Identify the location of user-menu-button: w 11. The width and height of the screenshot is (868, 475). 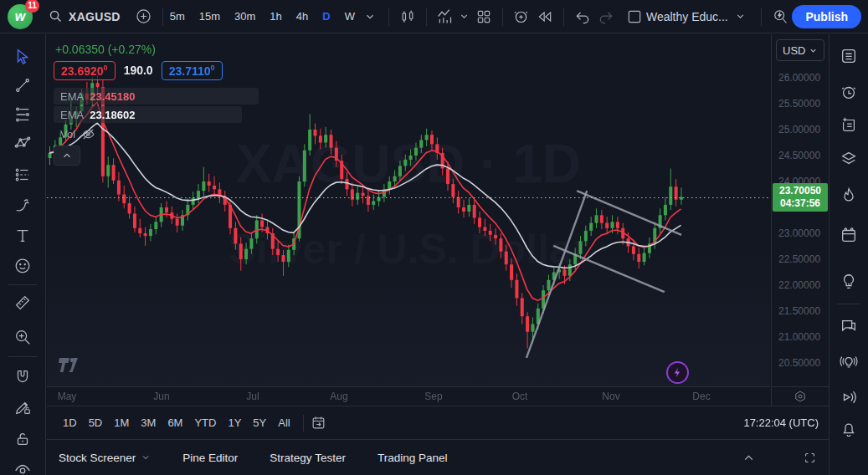
(20, 17).